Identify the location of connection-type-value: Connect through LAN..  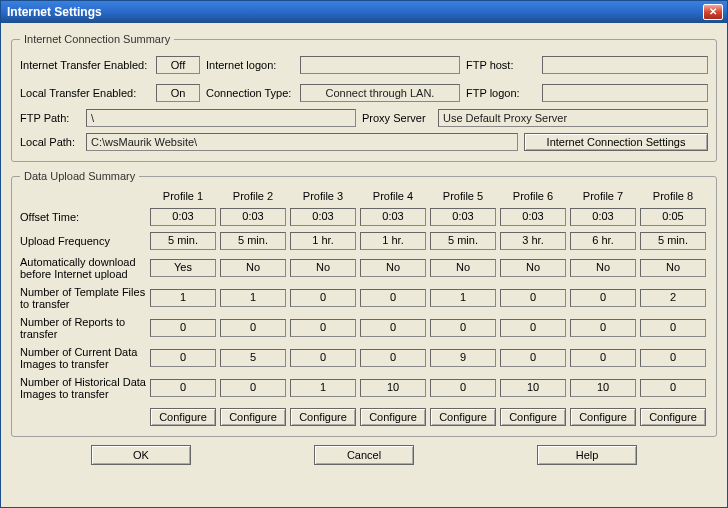
(380, 93).